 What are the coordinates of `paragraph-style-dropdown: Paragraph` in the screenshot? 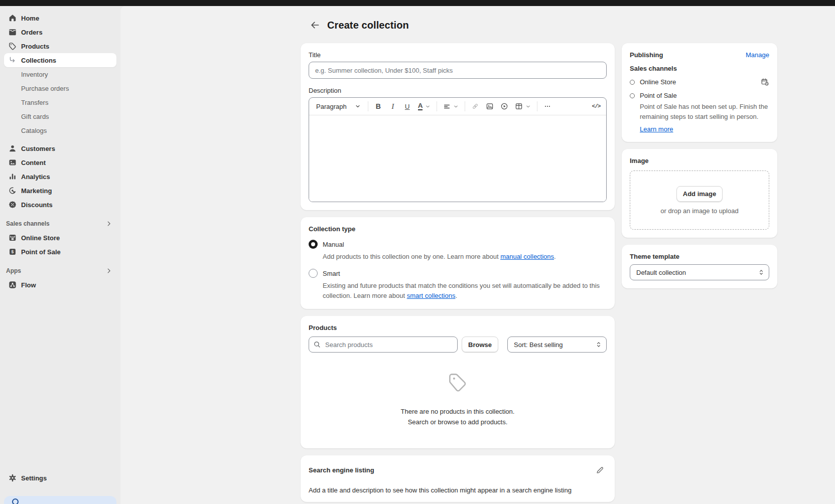 It's located at (338, 106).